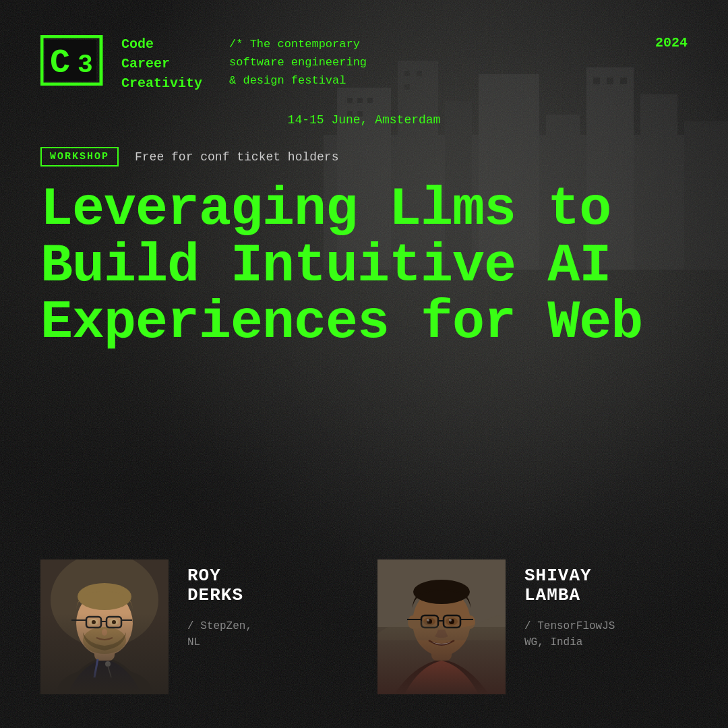  What do you see at coordinates (429, 62) in the screenshot?
I see `tagline-line-2: software engineering` at bounding box center [429, 62].